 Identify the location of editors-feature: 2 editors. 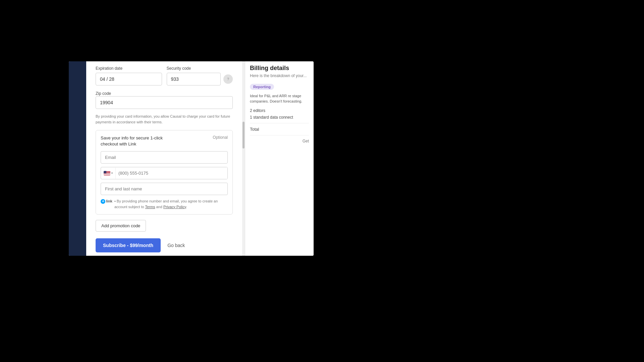
(279, 111).